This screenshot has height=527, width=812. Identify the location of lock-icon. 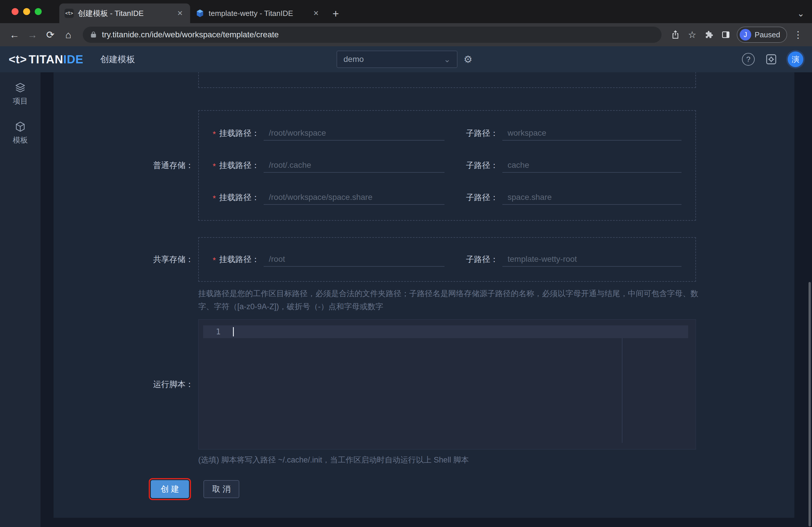
(93, 35).